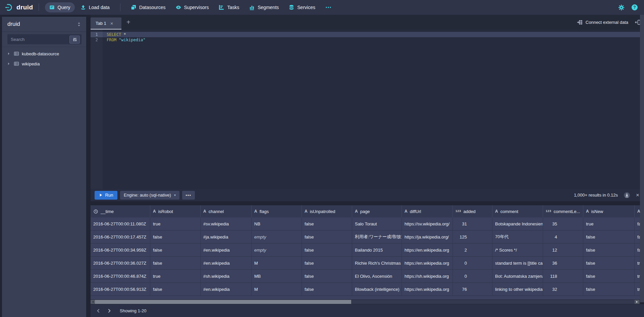  What do you see at coordinates (427, 211) in the screenshot?
I see `column-header-diffurl: AdiffUrl` at bounding box center [427, 211].